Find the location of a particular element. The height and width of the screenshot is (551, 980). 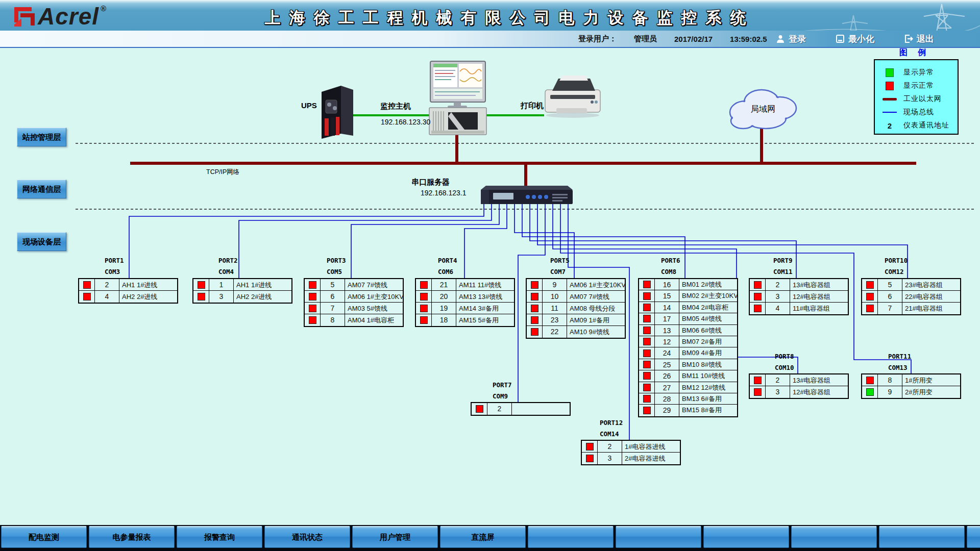

device-address: 17 is located at coordinates (667, 318).